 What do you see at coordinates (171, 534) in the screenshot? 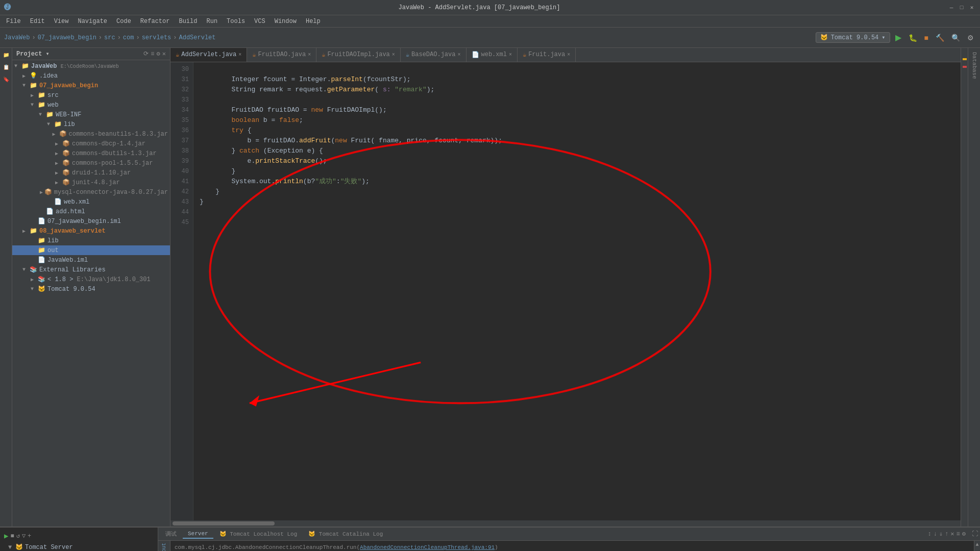
I see `log-tab-debug: 调试` at bounding box center [171, 534].